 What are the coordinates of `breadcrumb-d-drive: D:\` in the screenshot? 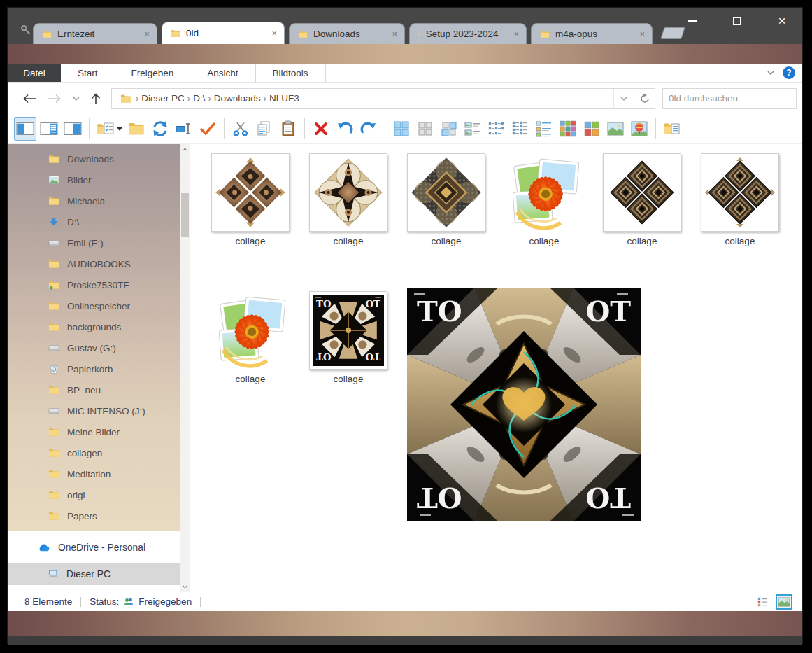 It's located at (199, 98).